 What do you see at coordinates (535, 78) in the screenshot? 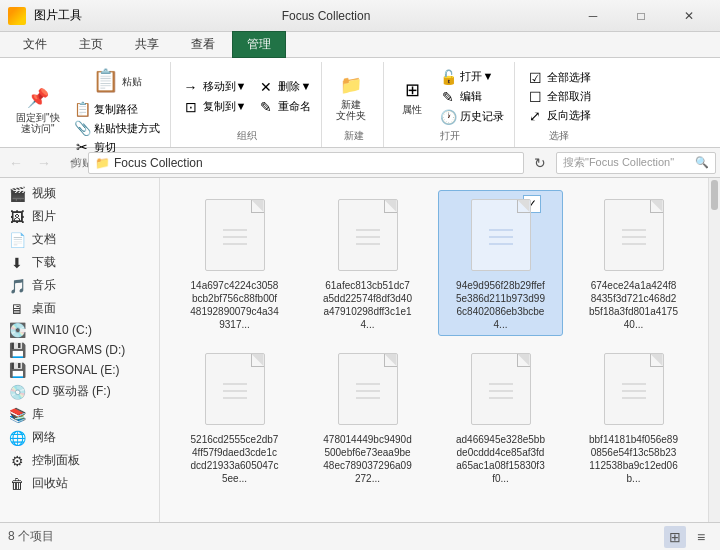
I see `select-all-icon: ☑` at bounding box center [535, 78].